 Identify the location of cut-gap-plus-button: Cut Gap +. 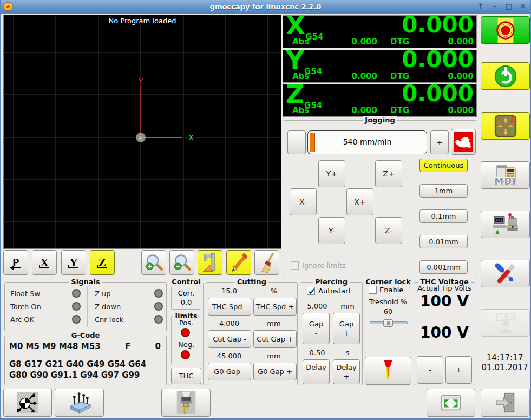
(275, 339).